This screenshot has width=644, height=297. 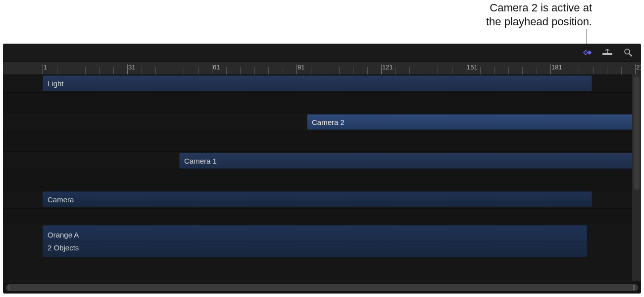 I want to click on timeline-toolbar, so click(x=322, y=53).